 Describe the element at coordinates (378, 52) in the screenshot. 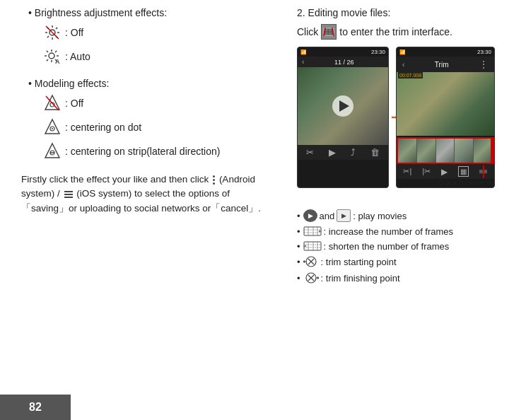

I see `phone1-time: 23:30` at that location.